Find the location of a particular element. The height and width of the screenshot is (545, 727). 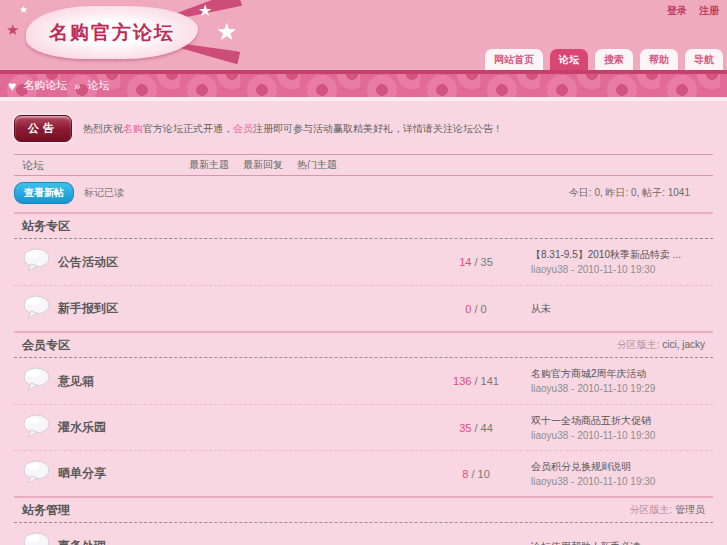

top-links: 登录 注册 is located at coordinates (693, 11).